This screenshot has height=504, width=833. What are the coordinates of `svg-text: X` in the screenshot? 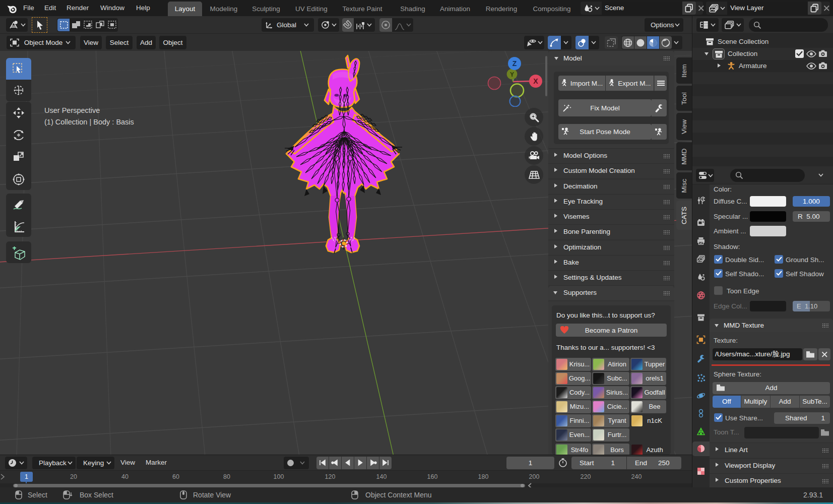 It's located at (536, 81).